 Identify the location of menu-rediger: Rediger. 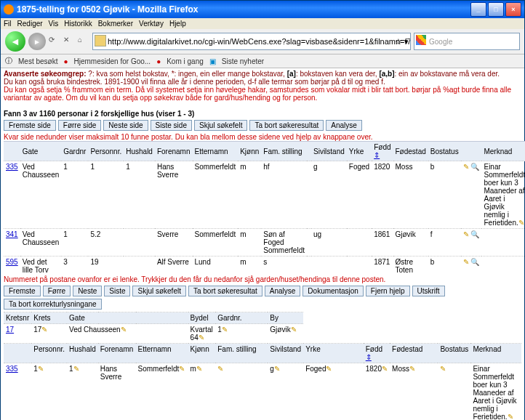
(31, 23).